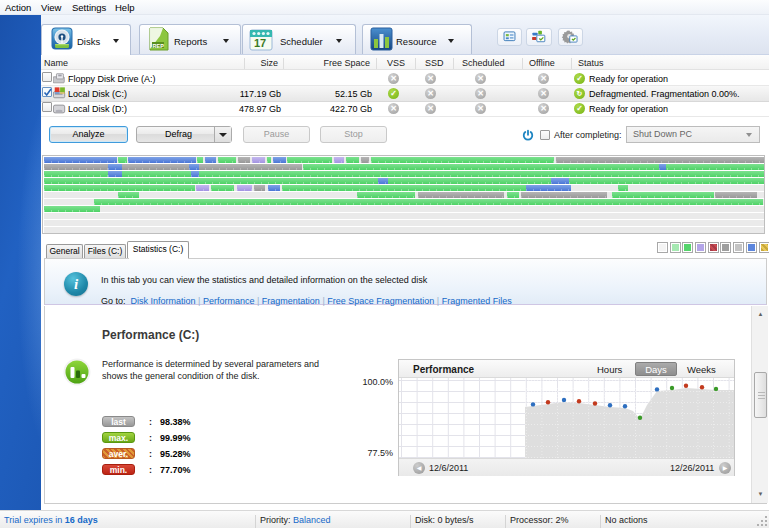 Image resolution: width=769 pixels, height=528 pixels. What do you see at coordinates (159, 46) in the screenshot?
I see `svg-text: REP` at bounding box center [159, 46].